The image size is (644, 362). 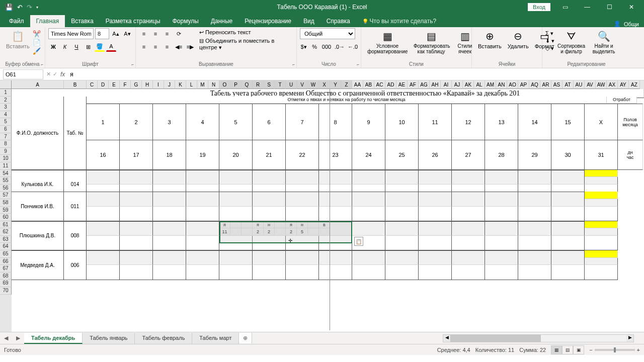 I want to click on cell: Таб. №, so click(x=75, y=133).